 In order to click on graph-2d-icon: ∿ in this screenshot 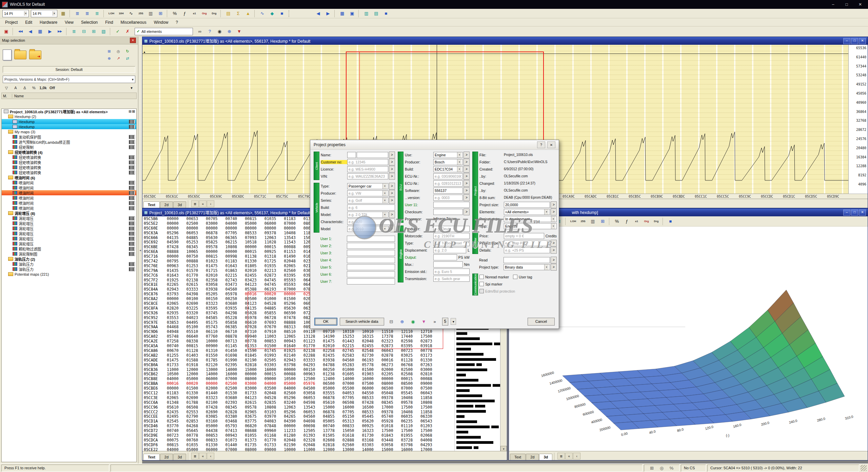, I will do `click(262, 14)`.